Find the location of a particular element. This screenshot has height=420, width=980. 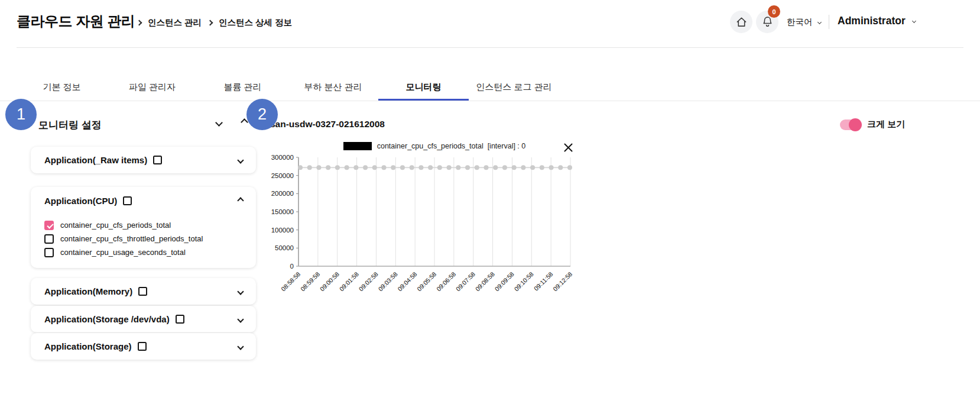

monitoring-settings-title: 모니터링 설정 is located at coordinates (70, 125).